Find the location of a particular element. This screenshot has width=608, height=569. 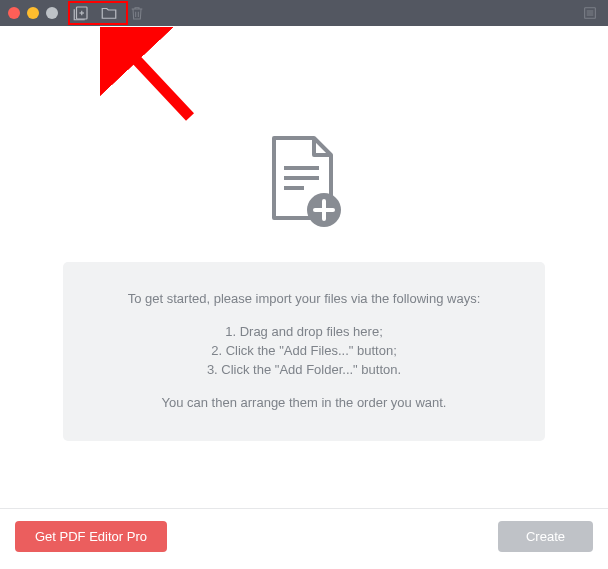

add-folder-button is located at coordinates (109, 13).